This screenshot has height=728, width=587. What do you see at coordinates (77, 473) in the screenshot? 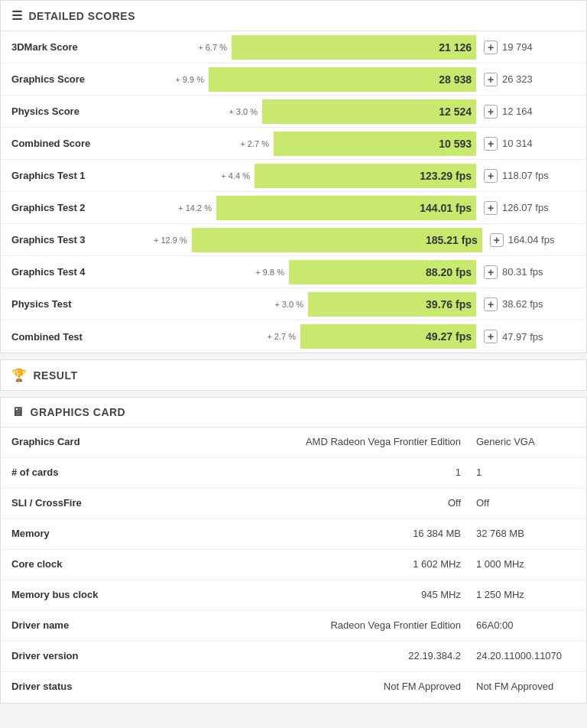
I see `info-label: # of cards` at bounding box center [77, 473].